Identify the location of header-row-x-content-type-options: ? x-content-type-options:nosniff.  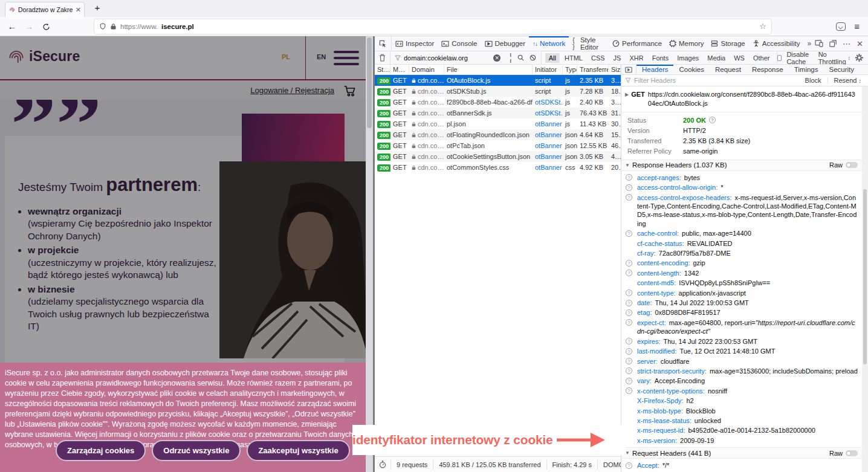
(741, 391).